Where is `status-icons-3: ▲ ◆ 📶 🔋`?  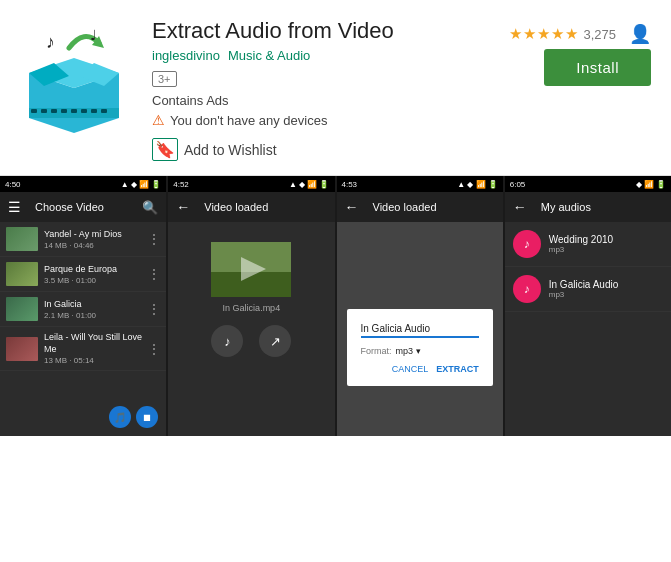 status-icons-3: ▲ ◆ 📶 🔋 is located at coordinates (478, 184).